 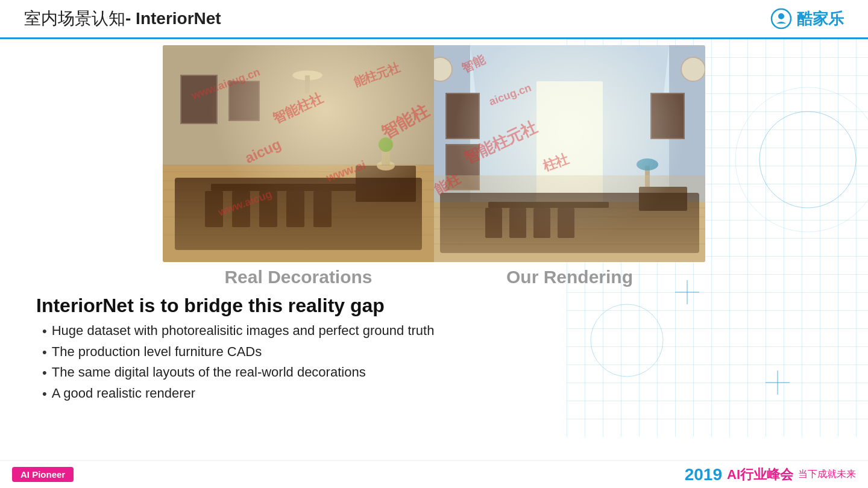 What do you see at coordinates (827, 475) in the screenshot?
I see `footer-sub: 当下成就未来` at bounding box center [827, 475].